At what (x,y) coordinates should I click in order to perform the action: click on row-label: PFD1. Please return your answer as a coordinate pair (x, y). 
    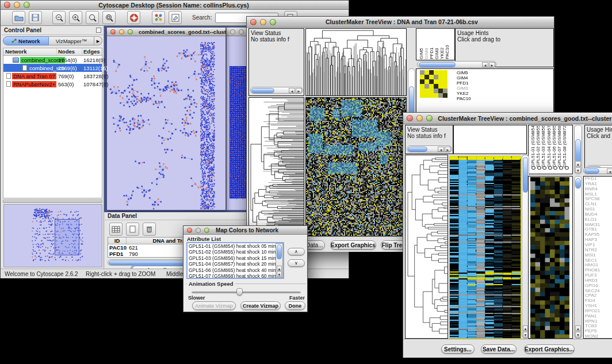
    Looking at the image, I should click on (464, 83).